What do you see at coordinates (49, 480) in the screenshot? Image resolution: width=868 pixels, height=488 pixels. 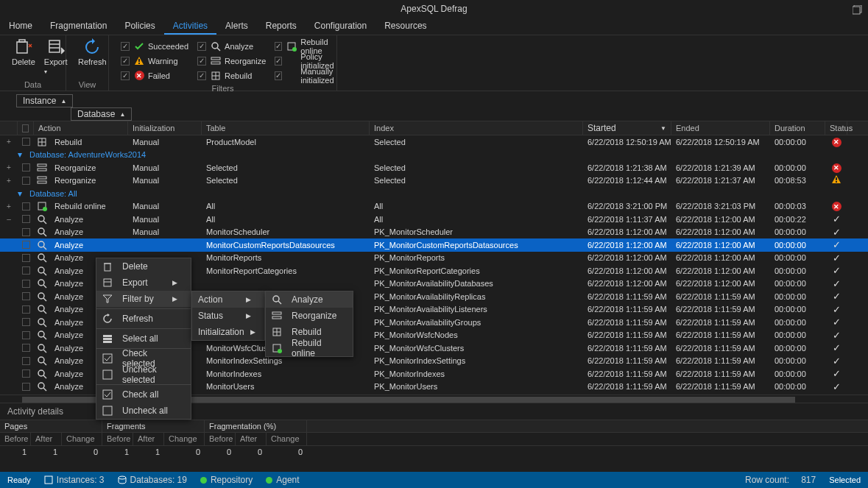 I see `server-icon` at bounding box center [49, 480].